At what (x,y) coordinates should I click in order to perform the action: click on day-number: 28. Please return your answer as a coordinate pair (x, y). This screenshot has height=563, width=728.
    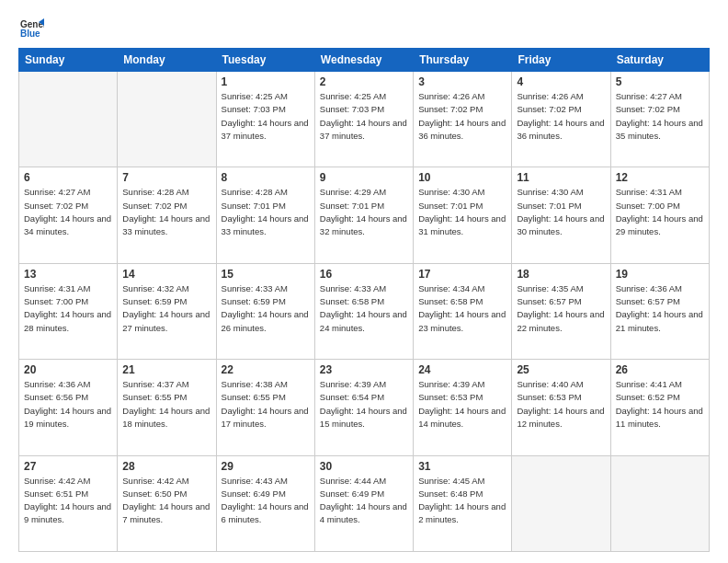
    Looking at the image, I should click on (166, 466).